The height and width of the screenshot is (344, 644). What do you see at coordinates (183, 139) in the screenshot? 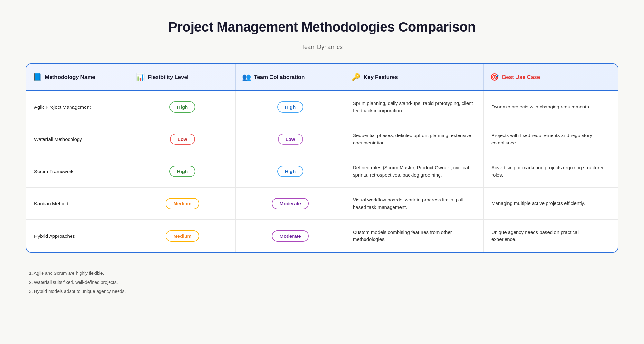
I see `cell-flexibility: Low` at bounding box center [183, 139].